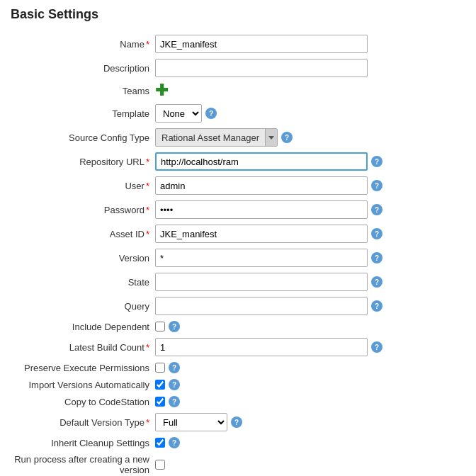 The width and height of the screenshot is (476, 476). Describe the element at coordinates (271, 137) in the screenshot. I see `source-config-dropdown` at that location.